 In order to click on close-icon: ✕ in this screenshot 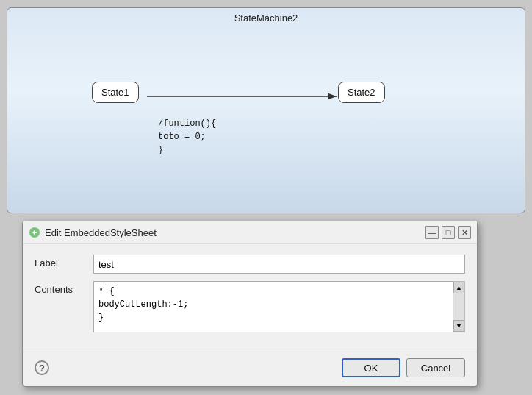, I will do `click(464, 232)`.